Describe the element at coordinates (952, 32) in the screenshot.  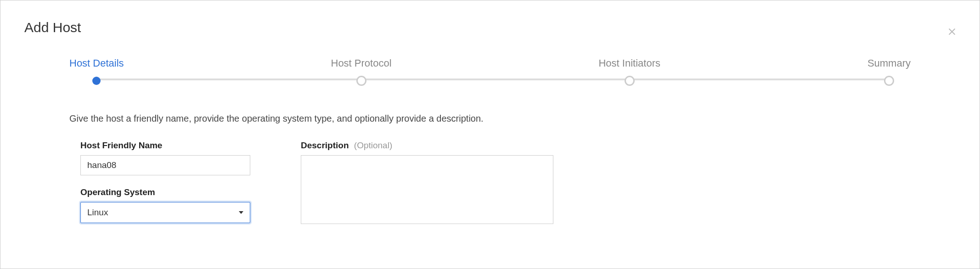
I see `close-icon` at that location.